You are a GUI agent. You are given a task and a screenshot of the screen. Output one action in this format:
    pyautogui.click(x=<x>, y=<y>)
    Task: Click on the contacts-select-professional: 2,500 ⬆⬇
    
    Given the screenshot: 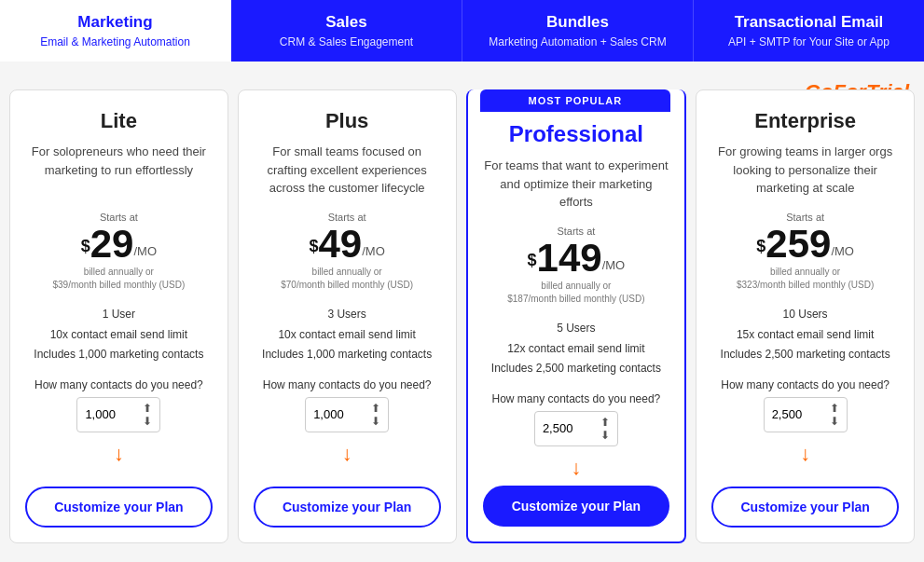 What is the action you would take?
    pyautogui.click(x=576, y=429)
    